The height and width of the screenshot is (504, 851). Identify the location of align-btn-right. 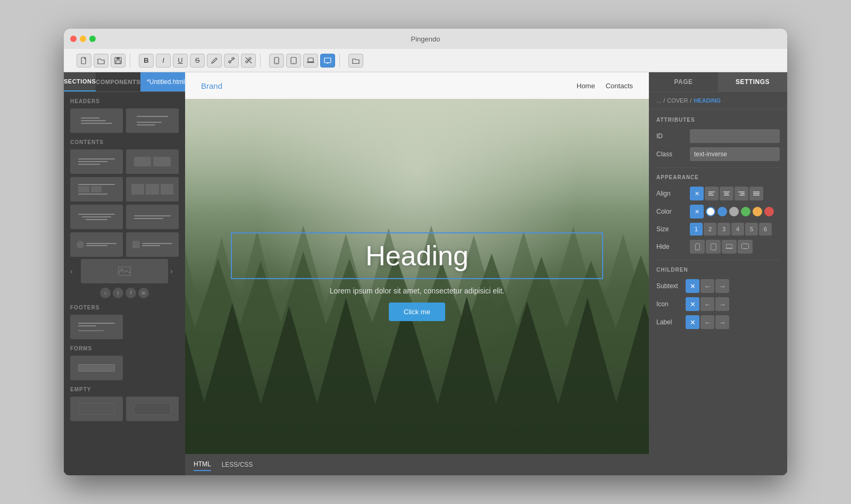
(741, 194).